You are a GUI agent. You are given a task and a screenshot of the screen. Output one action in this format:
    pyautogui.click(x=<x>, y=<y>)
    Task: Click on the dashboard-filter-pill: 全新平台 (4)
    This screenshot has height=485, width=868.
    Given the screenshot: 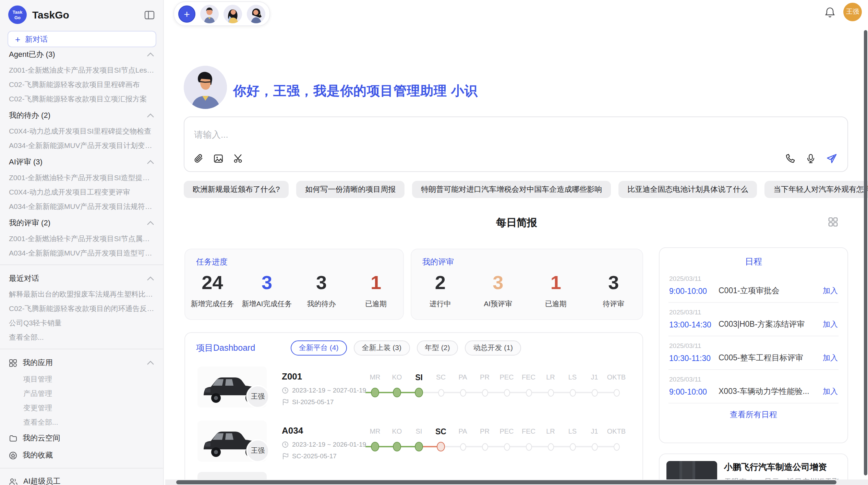 What is the action you would take?
    pyautogui.click(x=319, y=348)
    